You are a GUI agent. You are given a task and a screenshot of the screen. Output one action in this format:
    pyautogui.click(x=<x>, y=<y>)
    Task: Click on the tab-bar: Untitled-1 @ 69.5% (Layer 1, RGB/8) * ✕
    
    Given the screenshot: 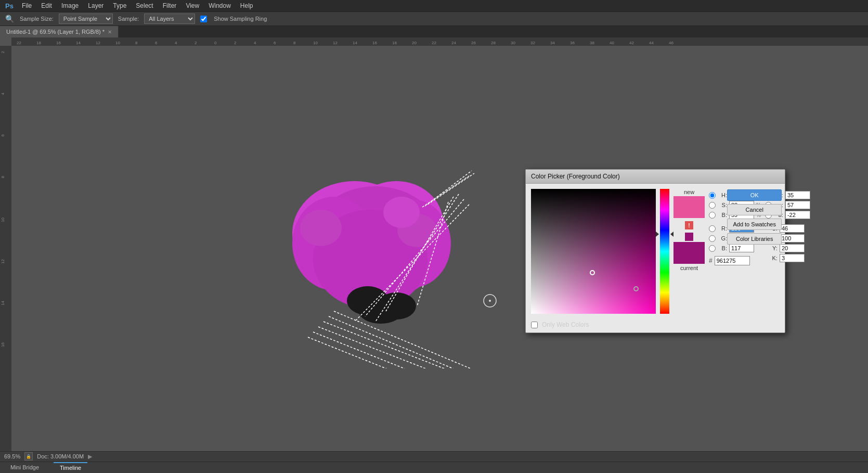 What is the action you would take?
    pyautogui.click(x=434, y=32)
    